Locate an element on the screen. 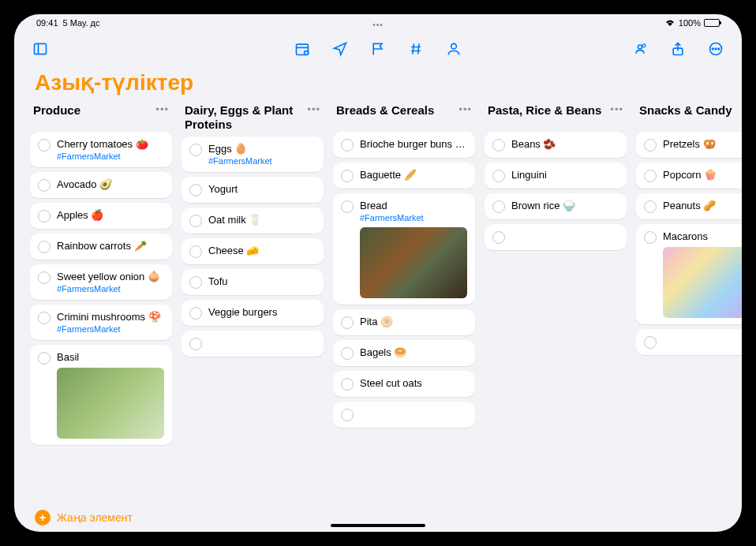  item-body: Oat milk 🥛 is located at coordinates (262, 221).